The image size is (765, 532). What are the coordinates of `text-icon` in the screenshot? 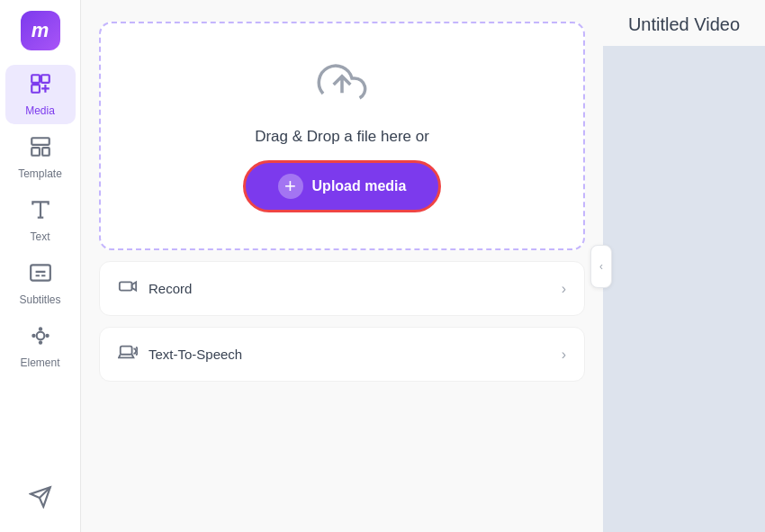 It's located at (40, 212).